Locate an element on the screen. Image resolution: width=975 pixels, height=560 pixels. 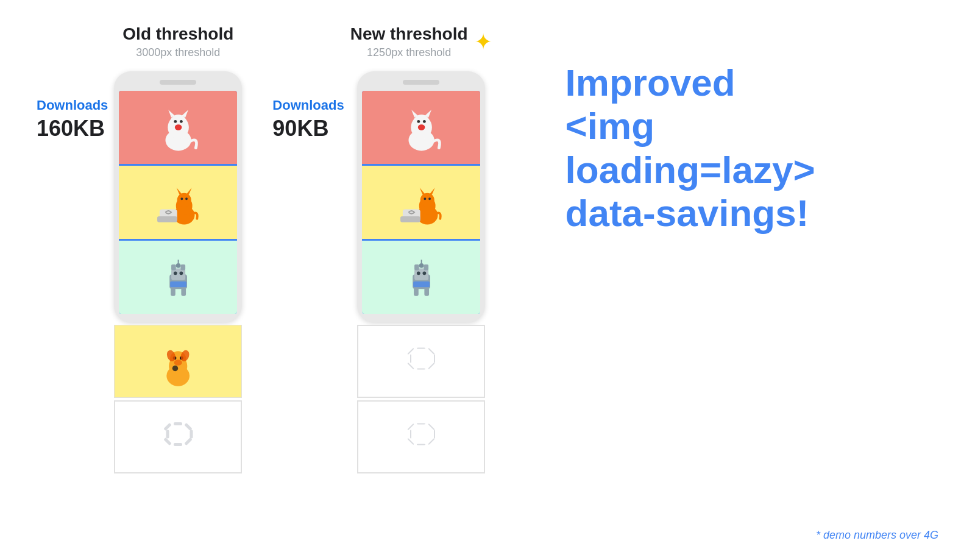
robot-dog-image-old is located at coordinates (178, 277).